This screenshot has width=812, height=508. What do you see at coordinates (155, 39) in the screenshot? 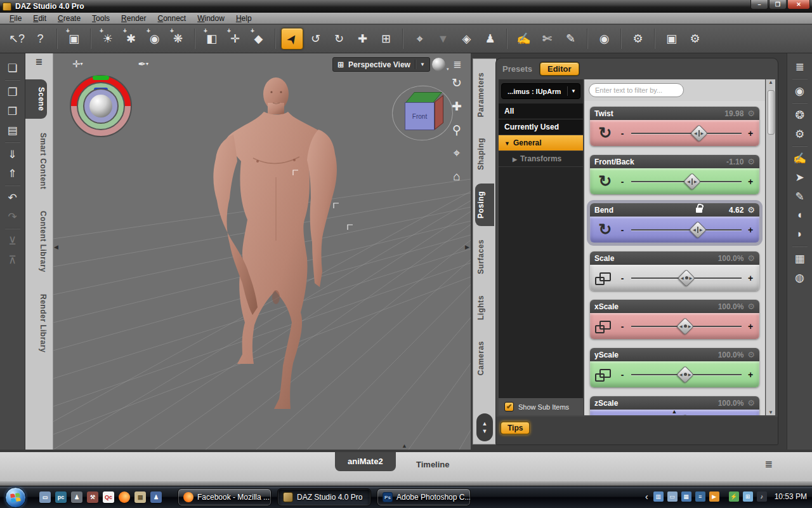
I see `new-linear-point-light-icon: +◉` at bounding box center [155, 39].